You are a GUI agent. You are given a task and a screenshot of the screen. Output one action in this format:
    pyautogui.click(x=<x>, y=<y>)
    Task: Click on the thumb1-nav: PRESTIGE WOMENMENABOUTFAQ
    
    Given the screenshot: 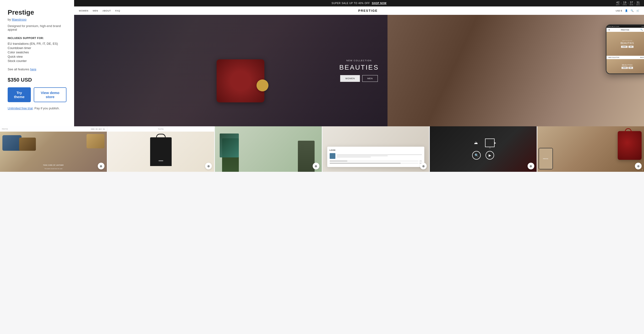 What is the action you would take?
    pyautogui.click(x=54, y=129)
    